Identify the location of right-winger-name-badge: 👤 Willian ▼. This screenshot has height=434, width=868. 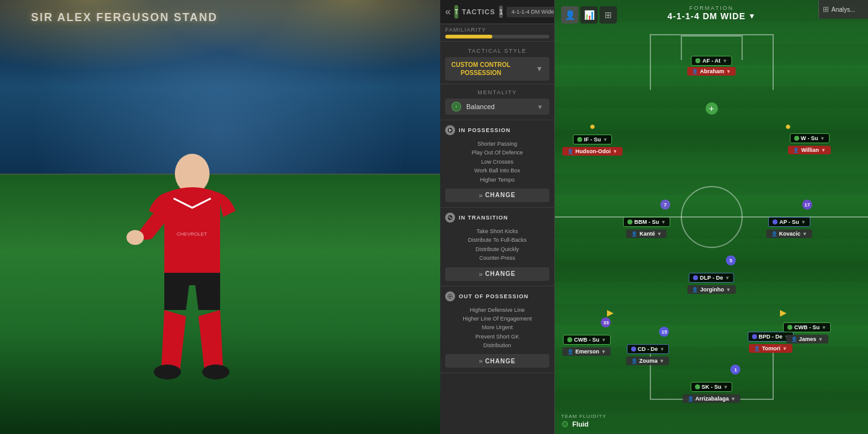
(810, 150).